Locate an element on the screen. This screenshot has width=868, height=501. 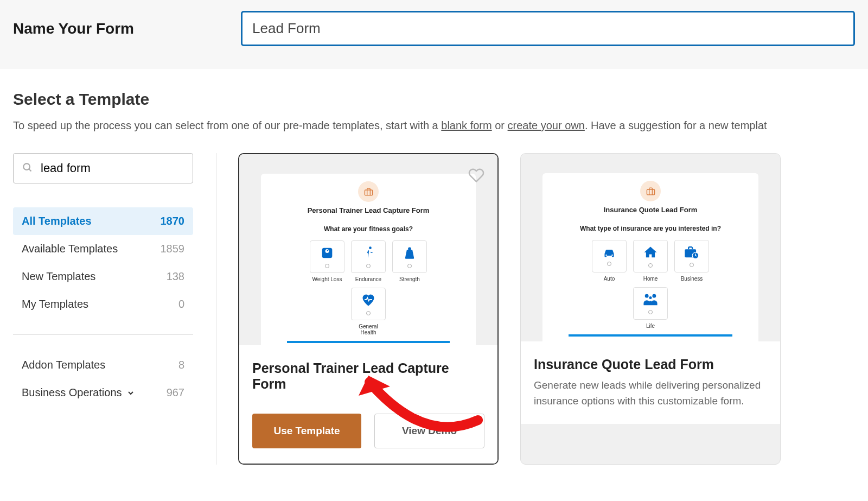
template-name: Personal Trainer Lead Capture Form is located at coordinates (368, 376).